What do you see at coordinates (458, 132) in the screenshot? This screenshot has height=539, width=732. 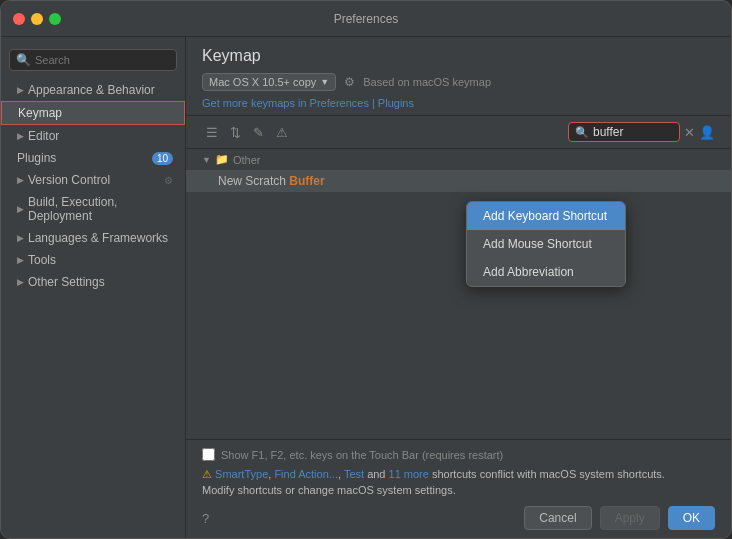 I see `toolbar: ☰ ⇅ ✎ ⚠ 🔍 ✕ 👤` at bounding box center [458, 132].